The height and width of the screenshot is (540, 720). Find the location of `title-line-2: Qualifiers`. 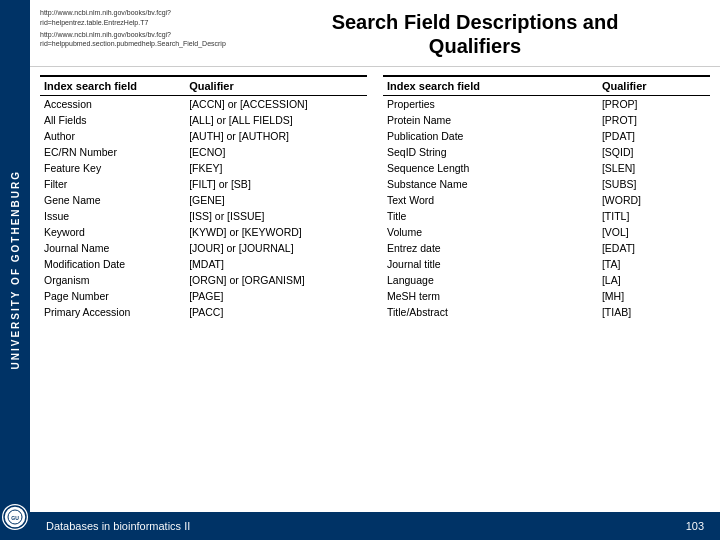

title-line-2: Qualifiers is located at coordinates (475, 46).